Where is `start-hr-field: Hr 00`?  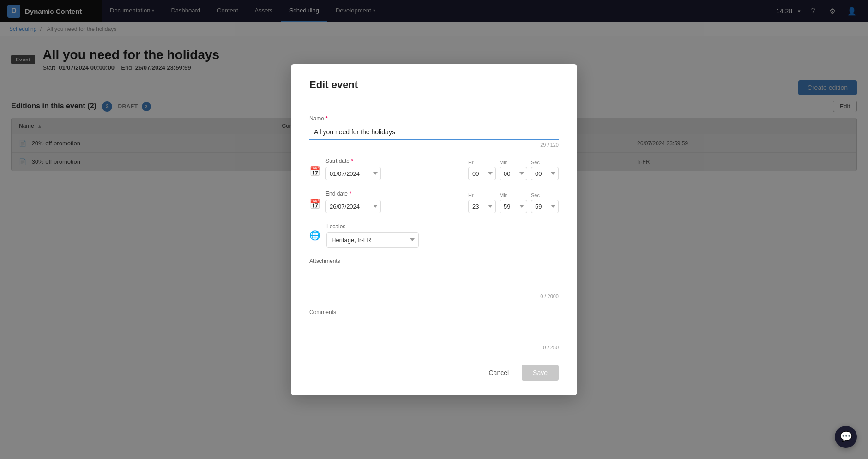
start-hr-field: Hr 00 is located at coordinates (482, 170).